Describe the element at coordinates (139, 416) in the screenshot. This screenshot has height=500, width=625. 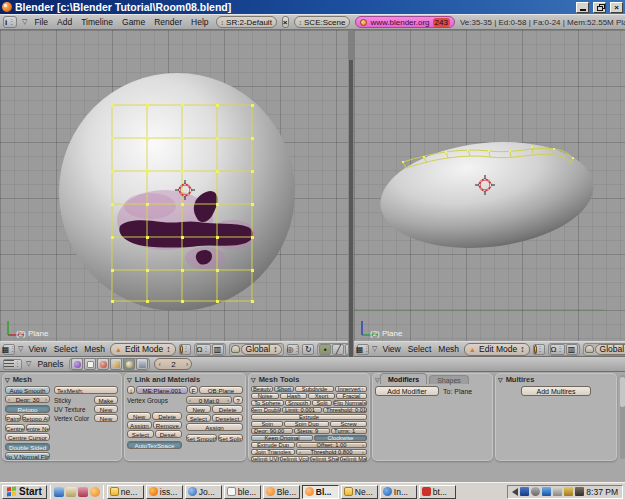
I see `vgroup-new-button: New` at that location.